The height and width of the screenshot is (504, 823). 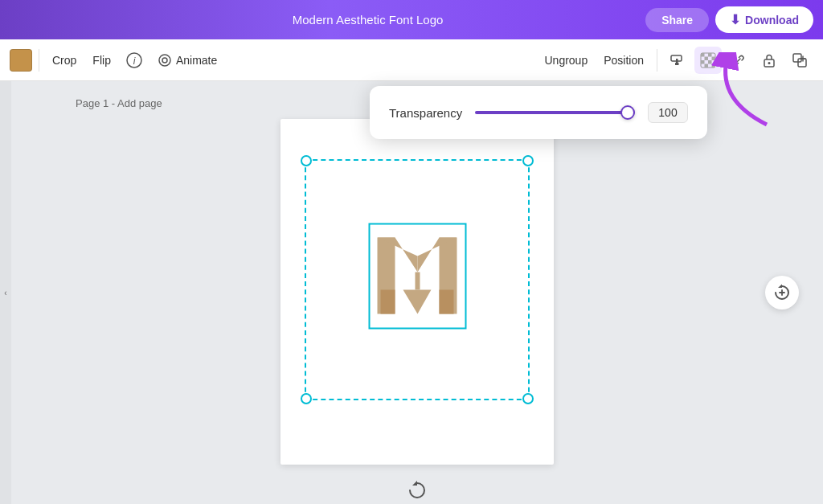 What do you see at coordinates (782, 293) in the screenshot?
I see `refresh-plus-icon` at bounding box center [782, 293].